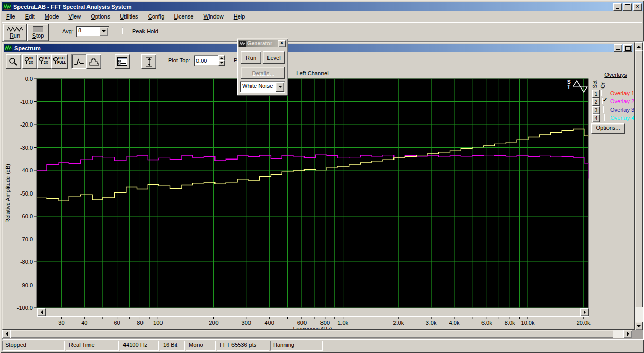  I want to click on maximize-icon, so click(628, 7).